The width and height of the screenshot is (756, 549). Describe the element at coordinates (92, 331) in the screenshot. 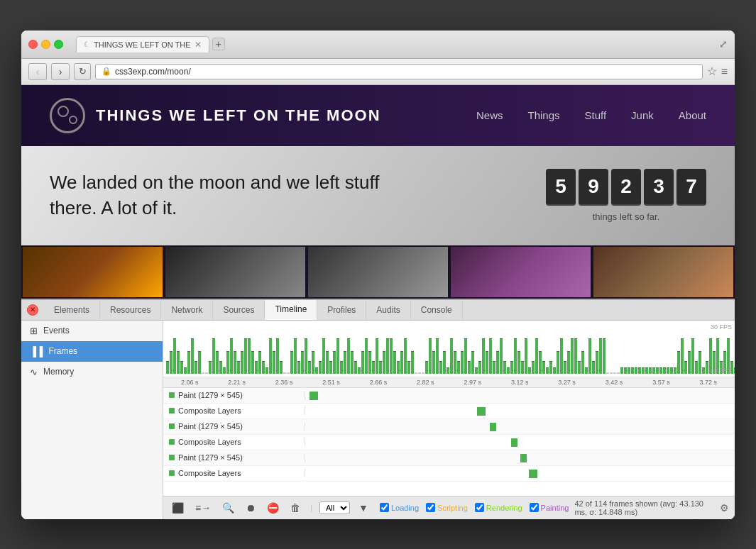

I see `sidebar-item-events: ⊞ Events` at that location.